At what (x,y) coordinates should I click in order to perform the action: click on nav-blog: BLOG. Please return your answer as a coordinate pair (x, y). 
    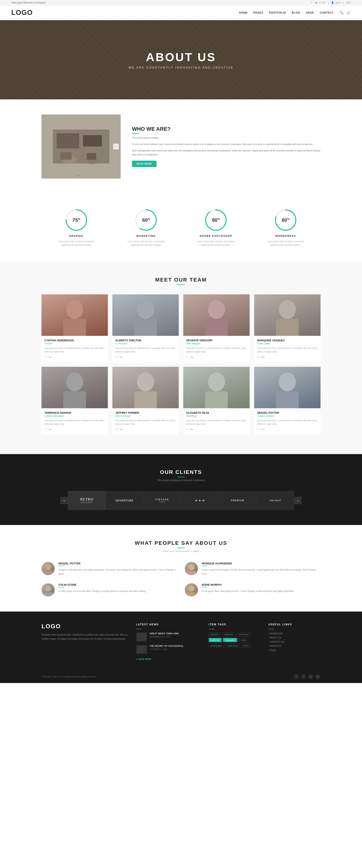
    Looking at the image, I should click on (296, 13).